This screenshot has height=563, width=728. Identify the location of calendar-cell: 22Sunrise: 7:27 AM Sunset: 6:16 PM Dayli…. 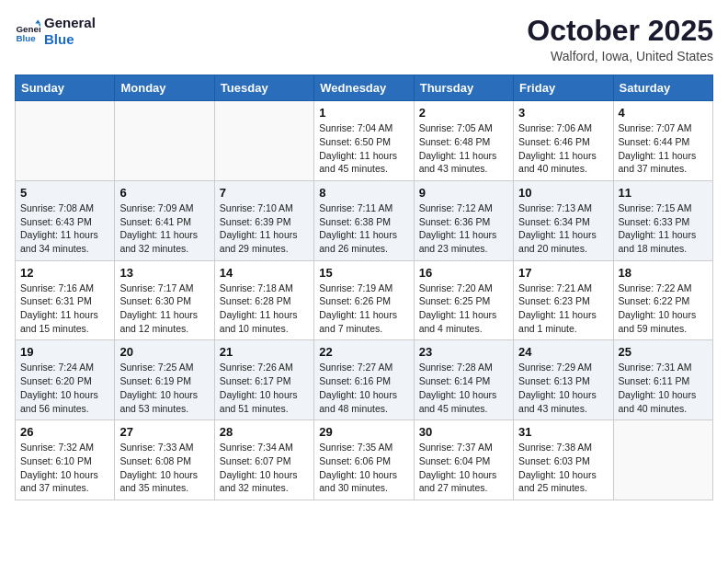
(364, 381).